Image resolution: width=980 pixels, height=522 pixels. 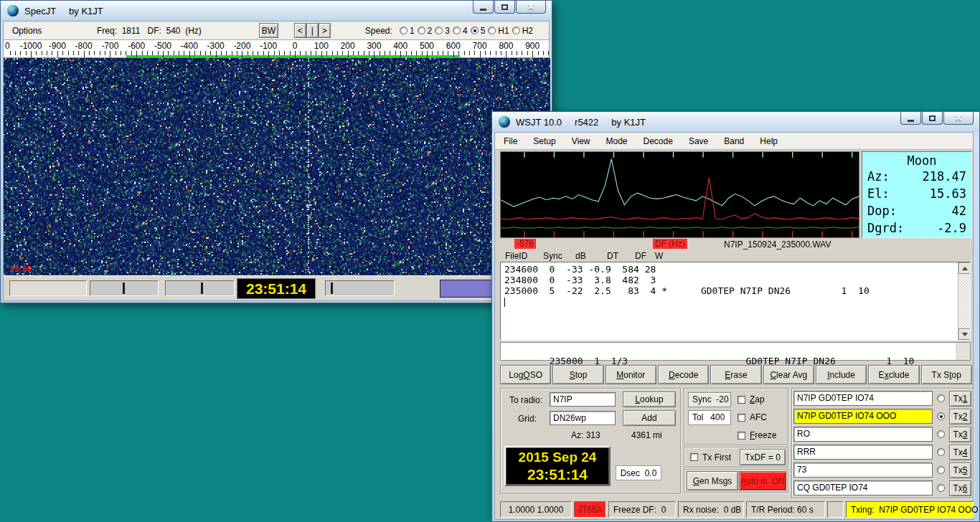 I want to click on tx-stop-button: Tx Stop, so click(x=947, y=374).